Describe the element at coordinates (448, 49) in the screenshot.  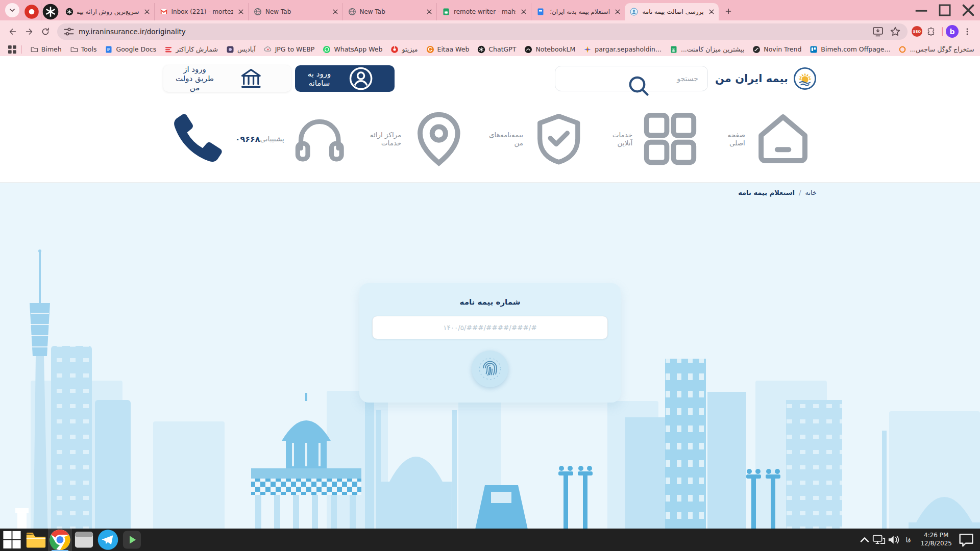
I see `bookmark-item: Eitaa Web` at that location.